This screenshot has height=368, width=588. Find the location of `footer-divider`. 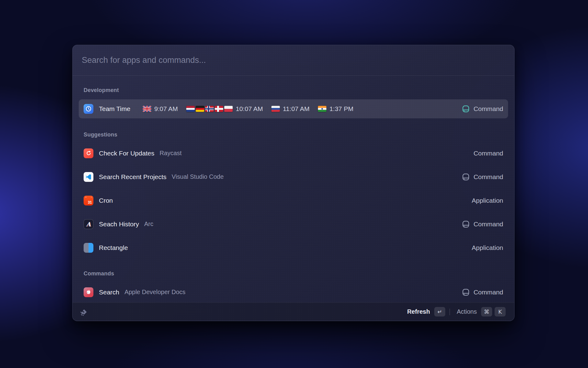

footer-divider is located at coordinates (450, 312).